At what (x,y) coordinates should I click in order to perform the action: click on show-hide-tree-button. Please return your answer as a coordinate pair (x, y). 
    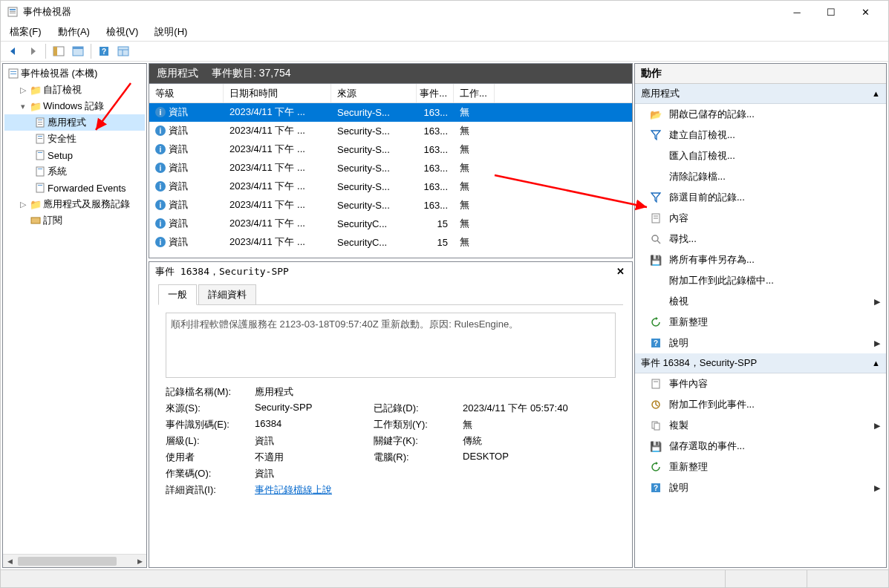
    Looking at the image, I should click on (59, 51).